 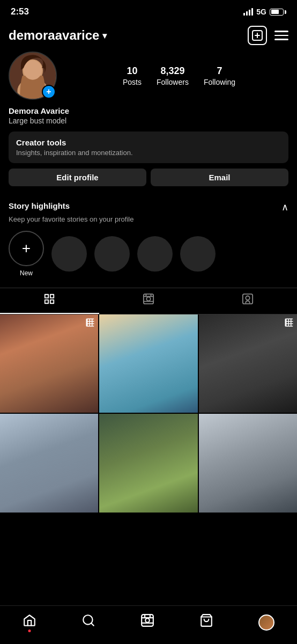 I want to click on notification-dot, so click(x=30, y=631).